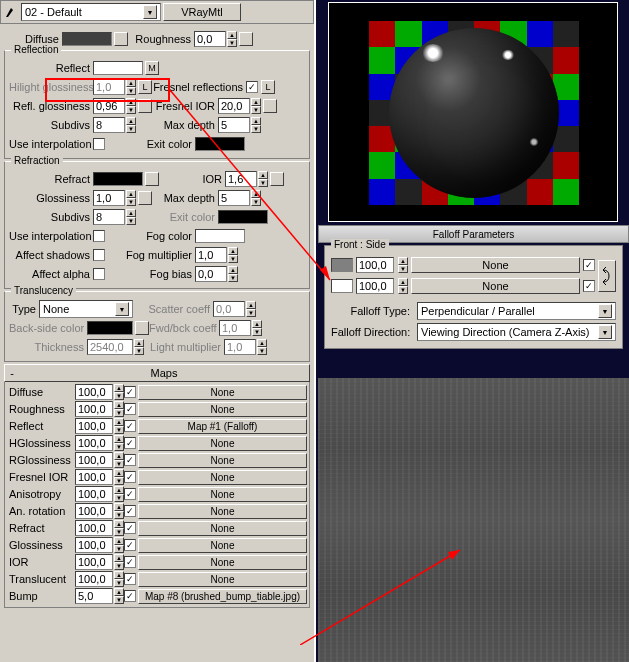  What do you see at coordinates (220, 144) in the screenshot?
I see `exit-swatch` at bounding box center [220, 144].